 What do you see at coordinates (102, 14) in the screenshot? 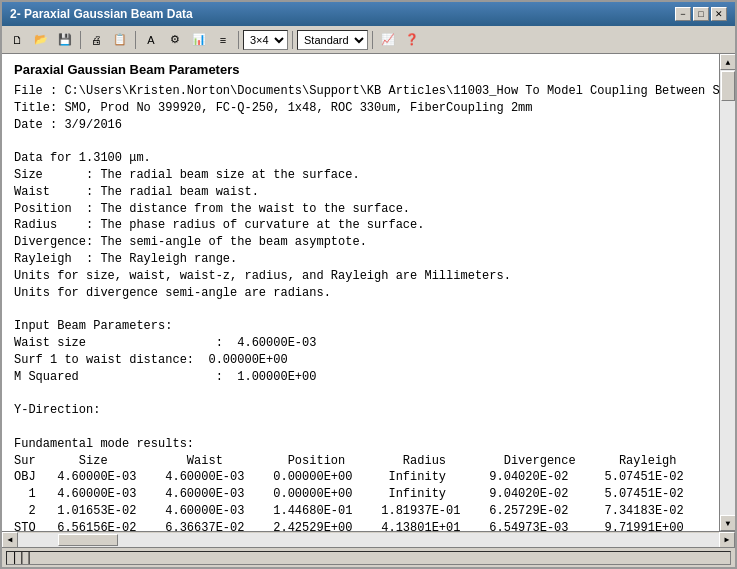
I see `window-title: 2- Paraxial Gaussian Beam Data` at bounding box center [102, 14].